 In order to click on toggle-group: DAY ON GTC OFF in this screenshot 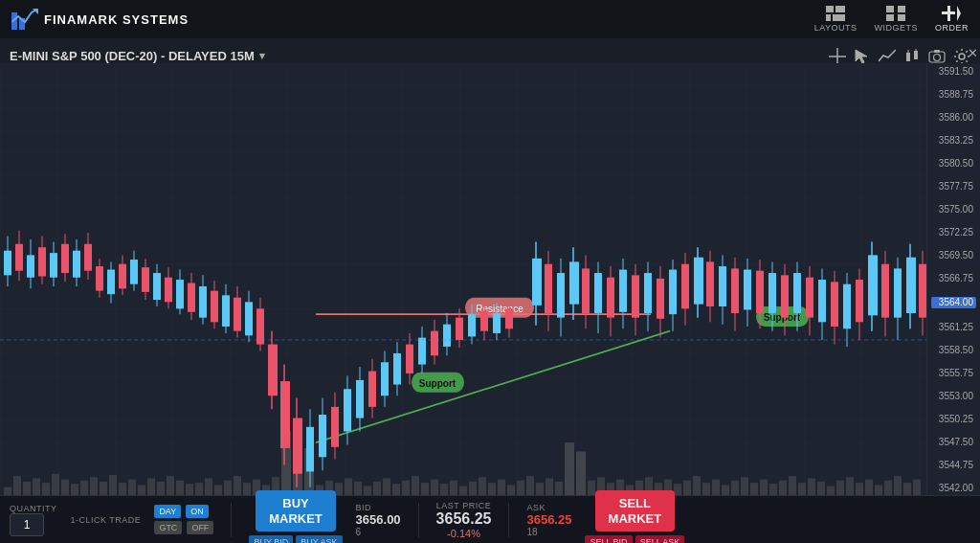, I will do `click(184, 519)`.